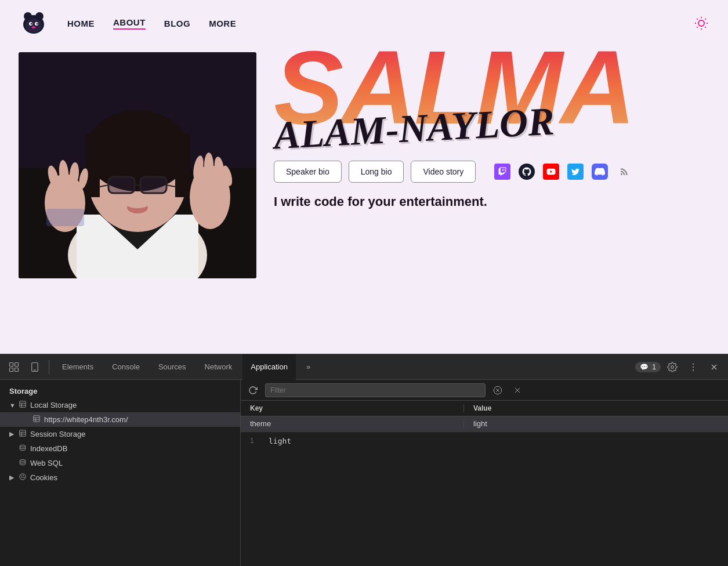 The width and height of the screenshot is (728, 566). I want to click on kv-clear-filter-button, so click(498, 390).